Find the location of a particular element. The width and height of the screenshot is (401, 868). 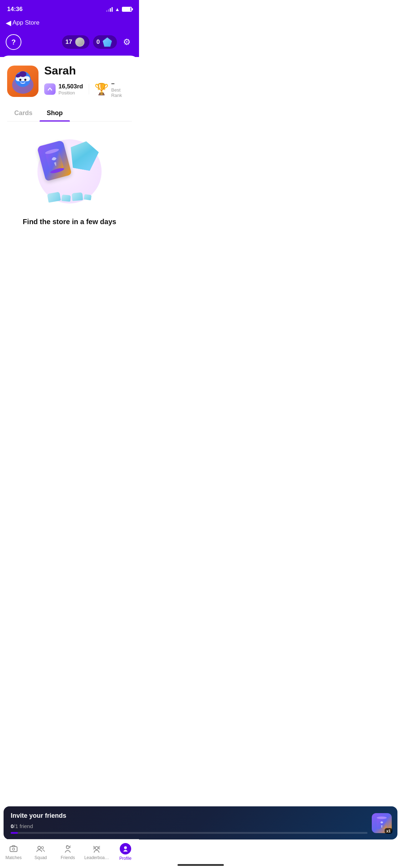

best-rank-info: – Best Rank is located at coordinates (122, 89).